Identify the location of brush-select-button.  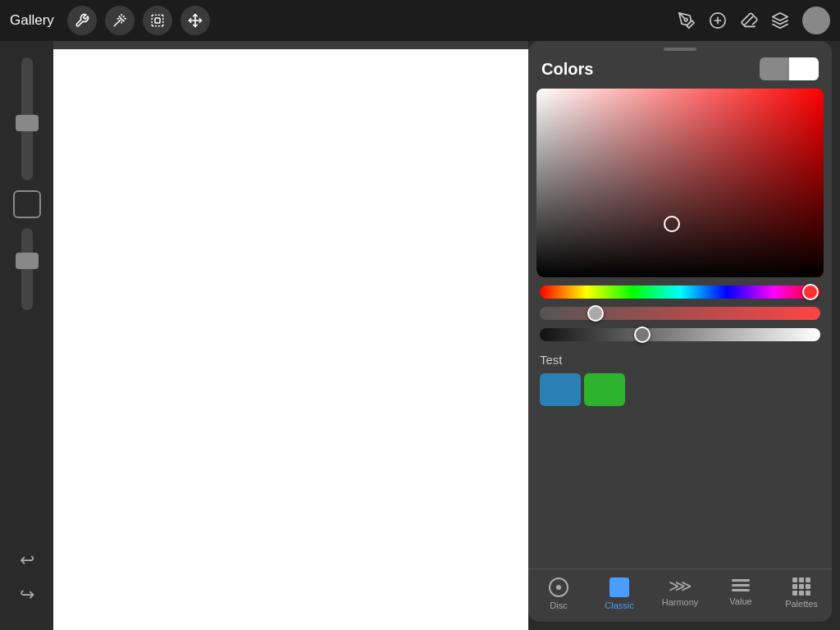
(718, 21).